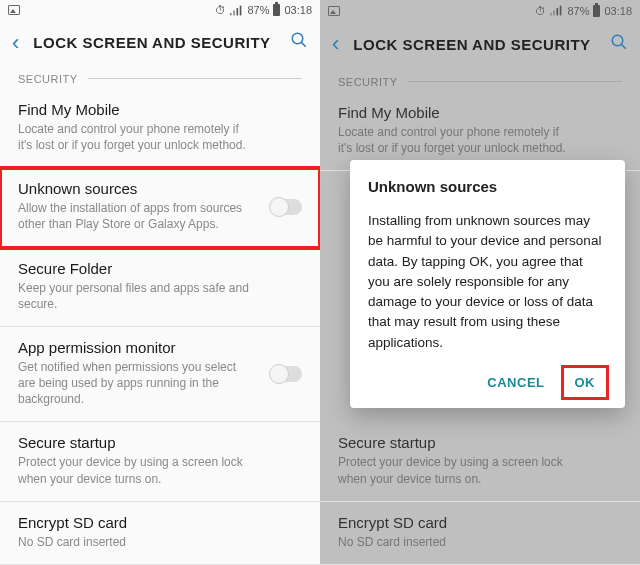 The width and height of the screenshot is (640, 565). What do you see at coordinates (160, 348) in the screenshot?
I see `item-title: App permission monitor` at bounding box center [160, 348].